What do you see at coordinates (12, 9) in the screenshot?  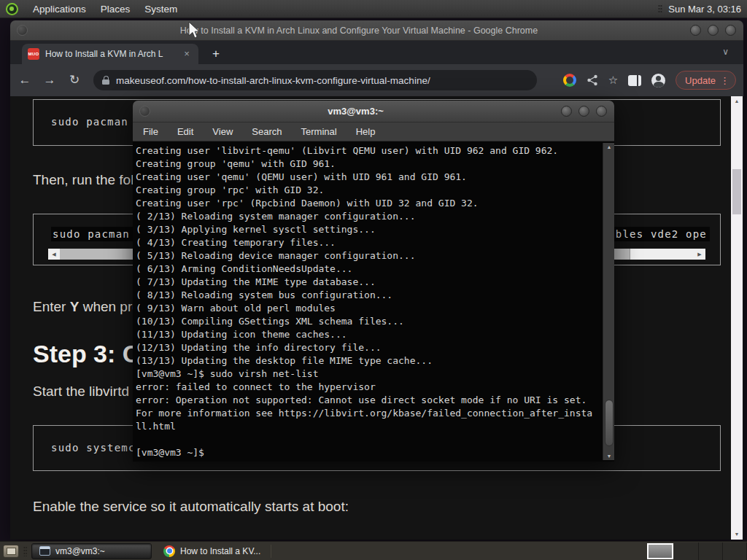 I see `distro-logo-icon` at bounding box center [12, 9].